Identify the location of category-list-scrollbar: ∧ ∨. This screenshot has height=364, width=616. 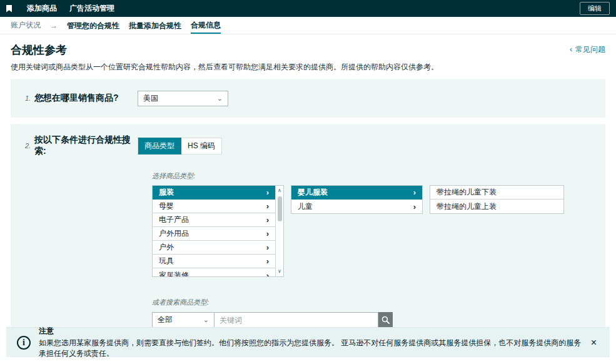
(279, 231).